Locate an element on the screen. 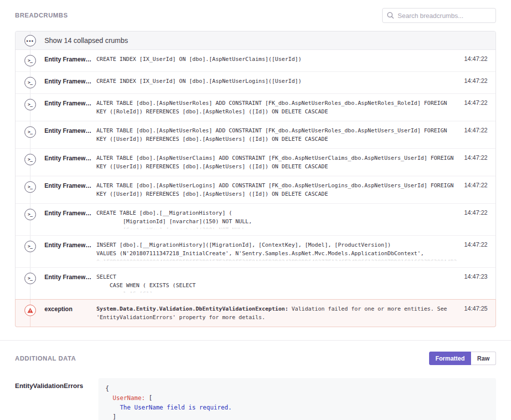 Image resolution: width=511 pixels, height=420 pixels. ellipsis-icon: ●●● is located at coordinates (30, 41).